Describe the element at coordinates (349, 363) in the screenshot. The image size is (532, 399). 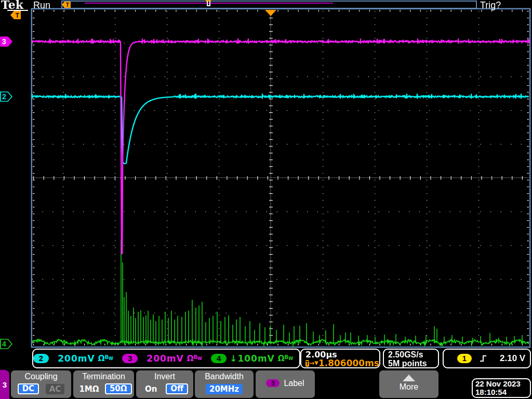
I see `trigger-delay-value: 1.806000ms` at that location.